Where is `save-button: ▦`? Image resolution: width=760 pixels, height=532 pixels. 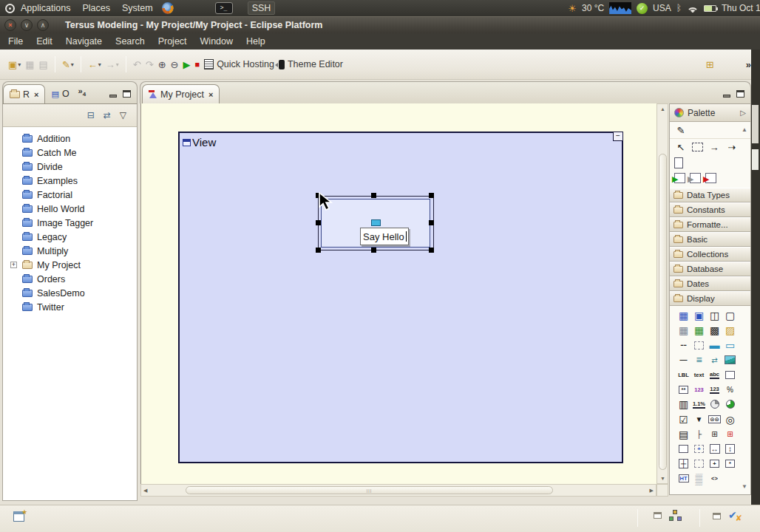
save-button: ▦ is located at coordinates (30, 65).